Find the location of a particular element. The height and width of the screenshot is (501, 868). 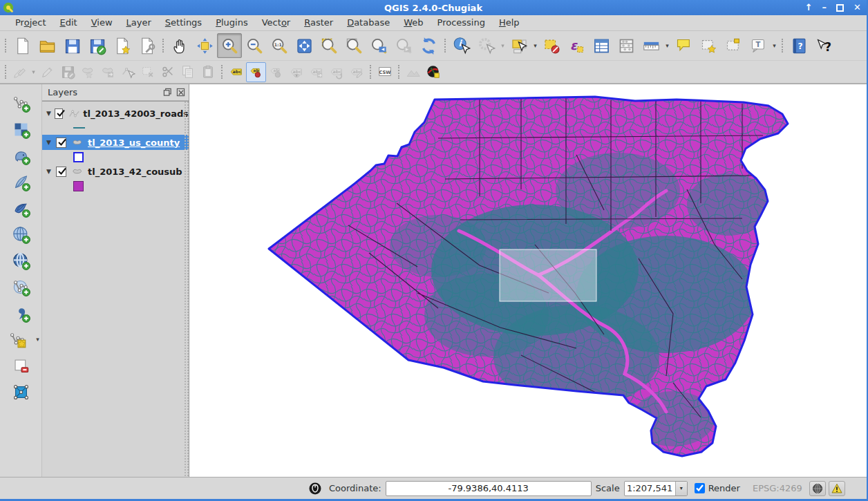

panel-scrollbar is located at coordinates (187, 289).